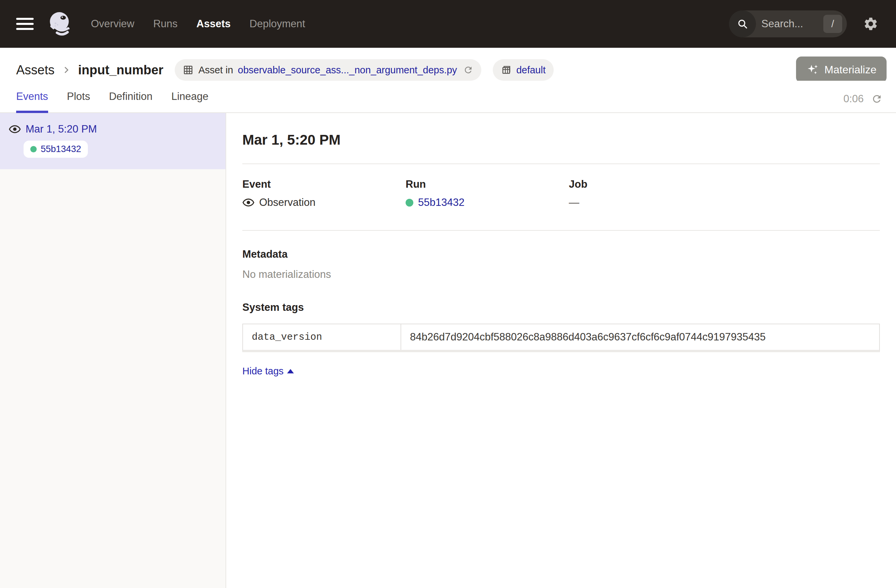 The width and height of the screenshot is (896, 588). Describe the element at coordinates (561, 140) in the screenshot. I see `event-detail-title: Mar 1, 5:20 PM` at that location.